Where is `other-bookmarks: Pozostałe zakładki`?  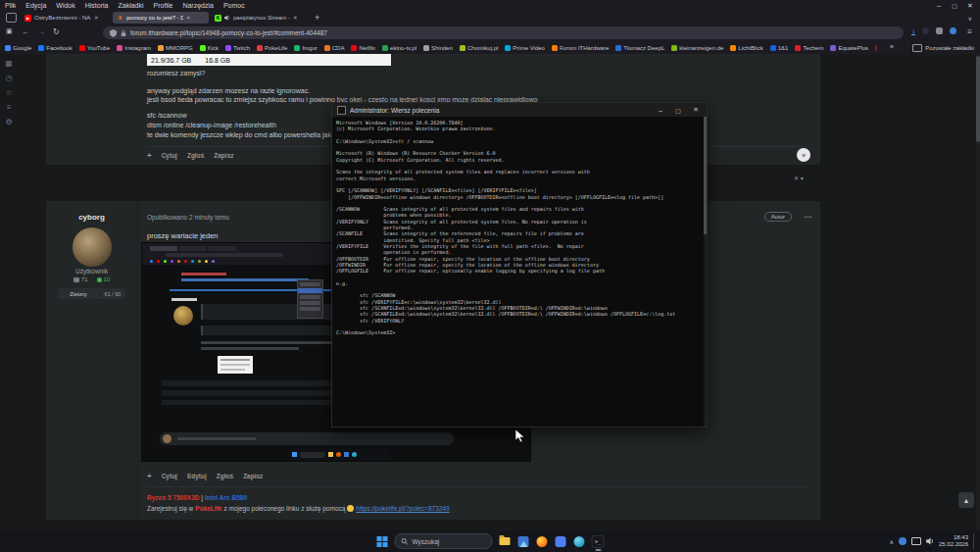 other-bookmarks: Pozostałe zakładki is located at coordinates (943, 48).